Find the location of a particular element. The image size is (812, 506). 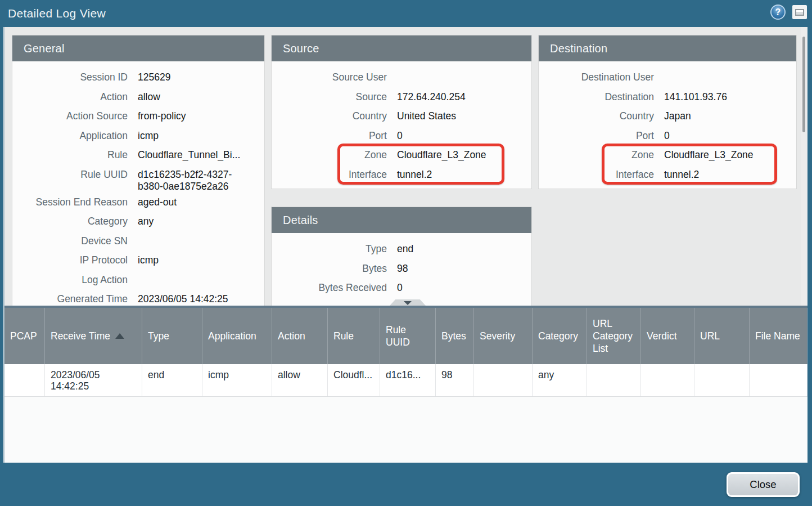

cell-type: end is located at coordinates (172, 380).